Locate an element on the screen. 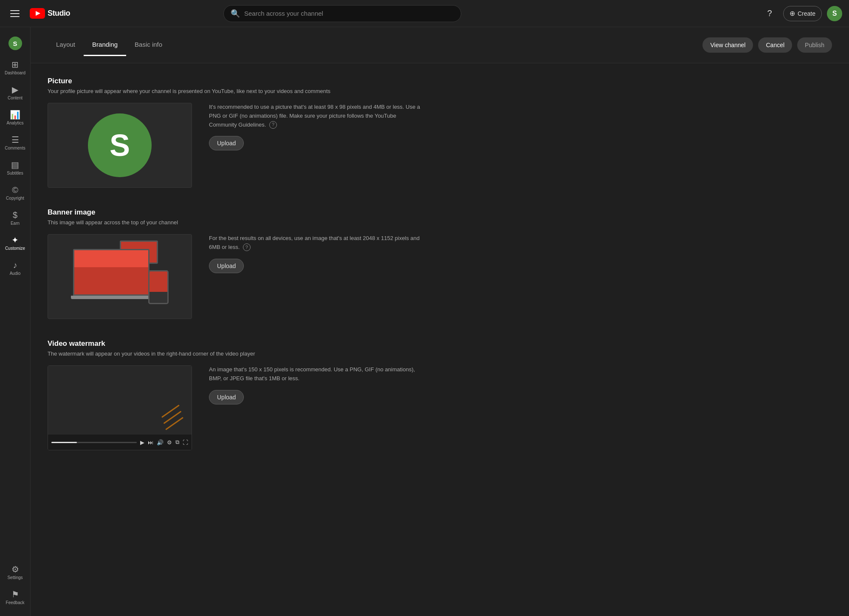  sidebar-label-dashboard: Dashboard is located at coordinates (15, 73).